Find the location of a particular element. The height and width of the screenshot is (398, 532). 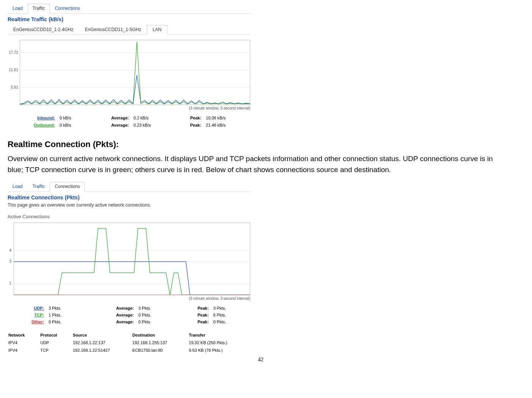

subtab-24ghz: EnGeniusCCDD10_1-2.4GHz is located at coordinates (43, 30).